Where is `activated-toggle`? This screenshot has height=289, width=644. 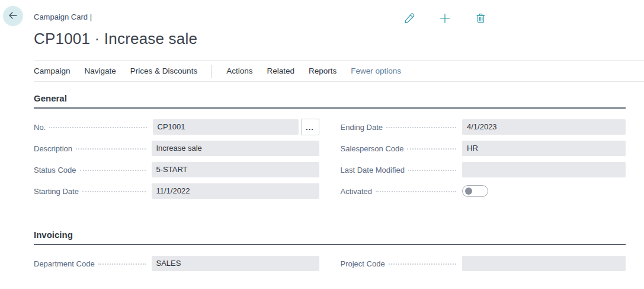
activated-toggle is located at coordinates (475, 191).